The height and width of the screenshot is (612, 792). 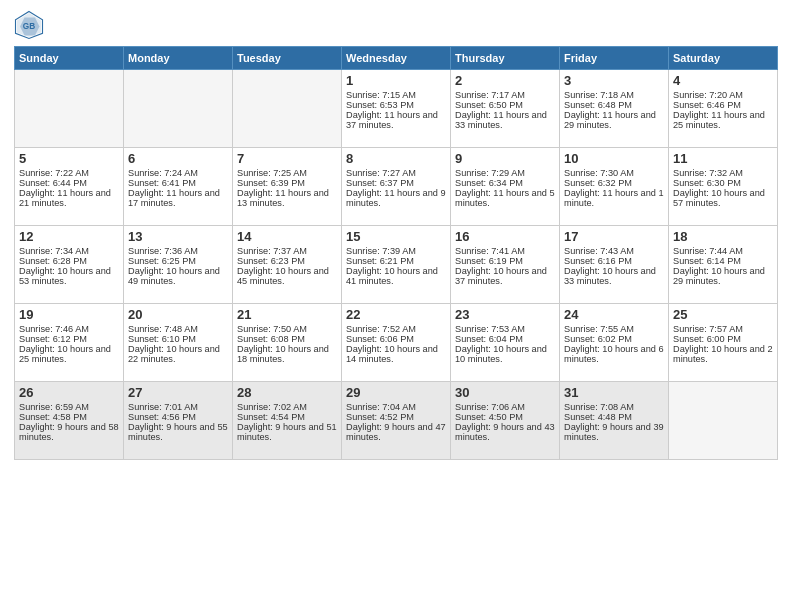 I want to click on week-row-1: 1Sunrise: 7:15 AMSunset: 6:53 PMDaylight…, so click(x=396, y=109).